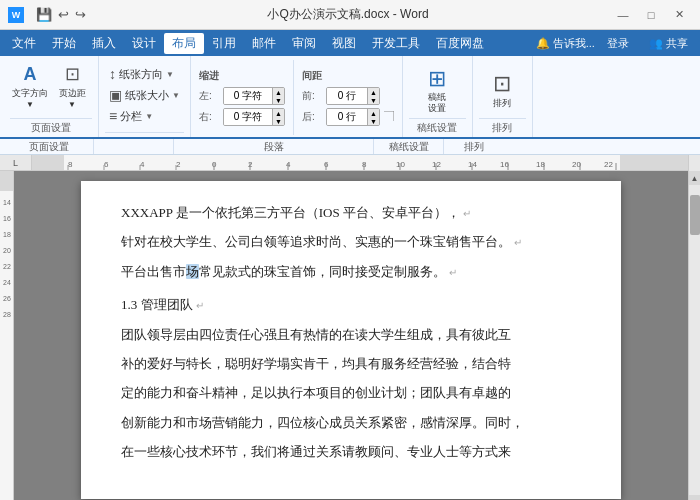 The width and height of the screenshot is (700, 500). I want to click on undo-quick-btn: ↩, so click(64, 14).